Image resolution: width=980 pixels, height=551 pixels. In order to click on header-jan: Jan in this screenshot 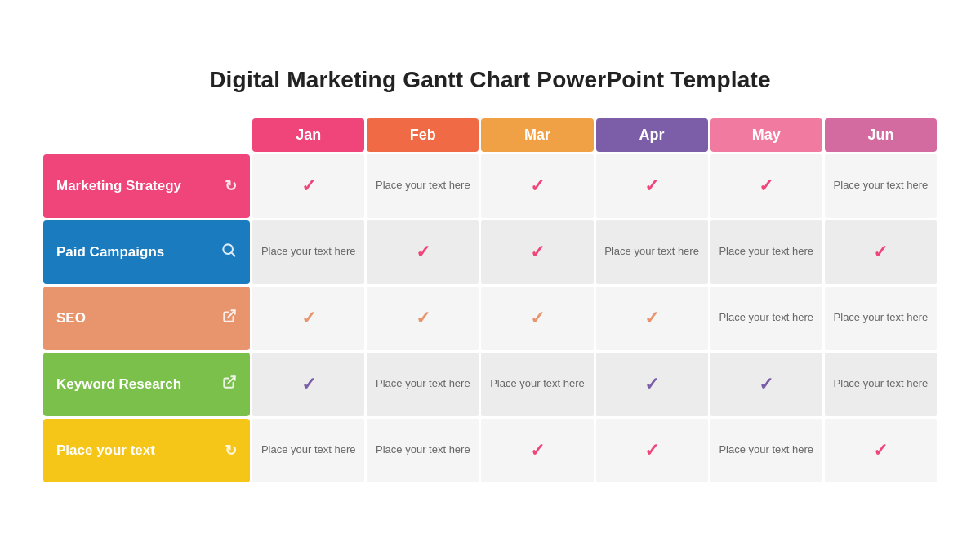, I will do `click(309, 136)`.